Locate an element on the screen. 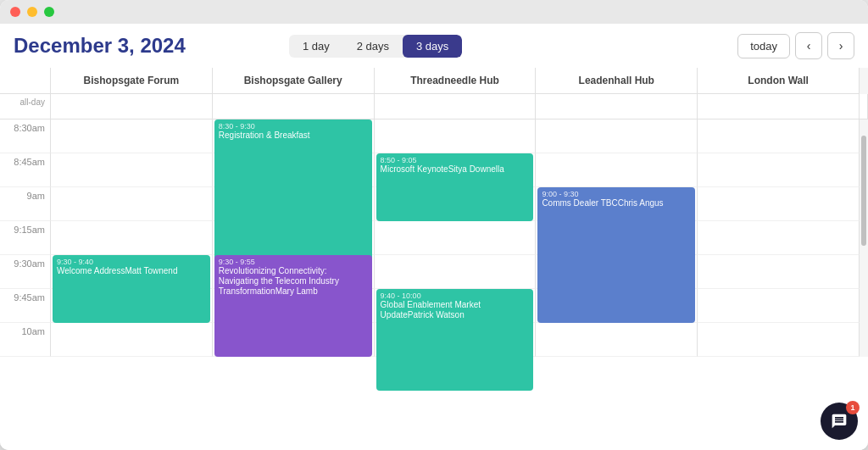  chat-badge: 1 is located at coordinates (853, 408).